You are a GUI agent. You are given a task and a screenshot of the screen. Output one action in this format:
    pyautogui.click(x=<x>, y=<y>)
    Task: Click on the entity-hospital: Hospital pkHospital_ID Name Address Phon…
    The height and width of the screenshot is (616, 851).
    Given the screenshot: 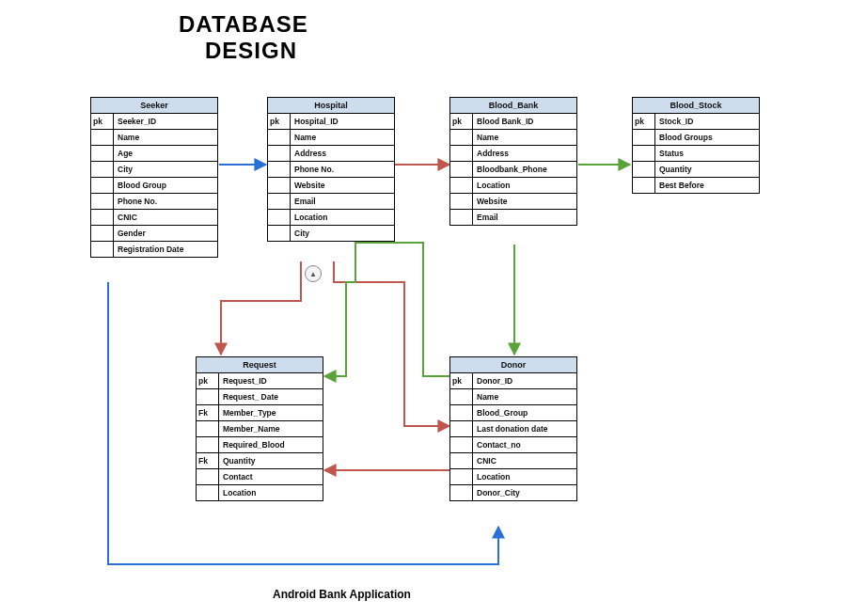 What is the action you would take?
    pyautogui.click(x=331, y=169)
    